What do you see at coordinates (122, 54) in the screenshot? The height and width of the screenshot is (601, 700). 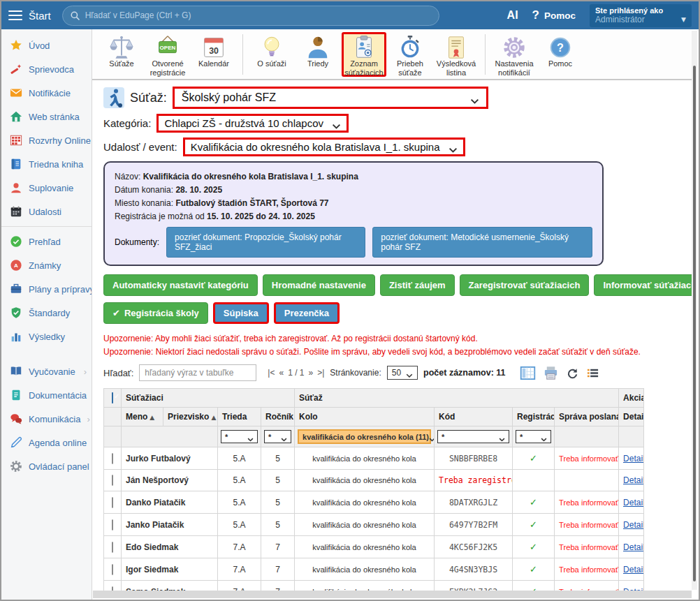 I see `toolbar-item-sutaze: Súťaže` at bounding box center [122, 54].